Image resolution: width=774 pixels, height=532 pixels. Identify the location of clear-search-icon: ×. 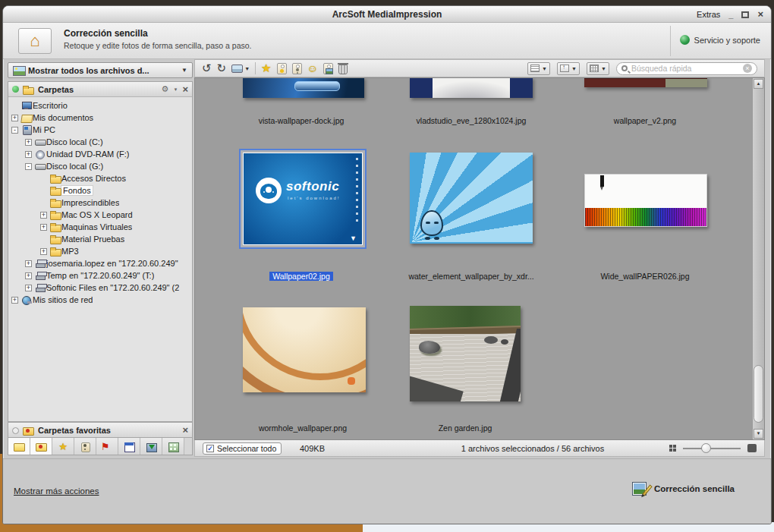
(747, 68).